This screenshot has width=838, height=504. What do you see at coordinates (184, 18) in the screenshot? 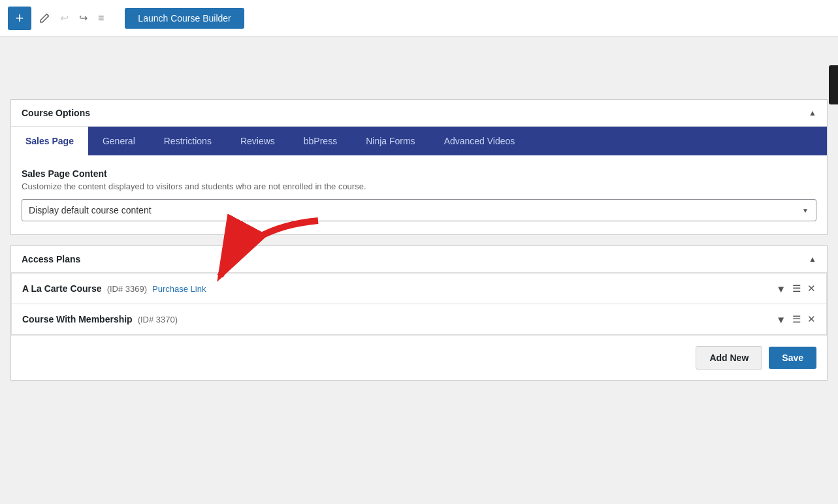
I see `launch-course-builder-button: Launch Course Builder` at bounding box center [184, 18].